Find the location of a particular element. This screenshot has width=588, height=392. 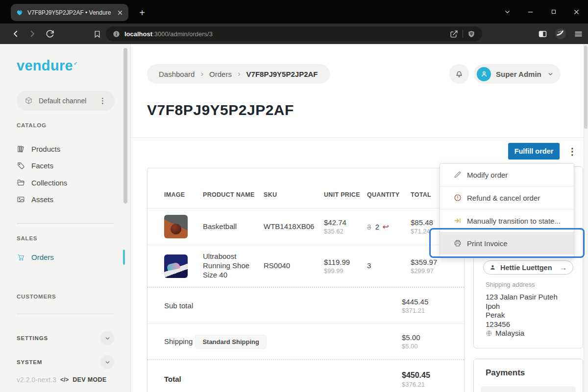

page-scrollbar-thumb is located at coordinates (586, 87).